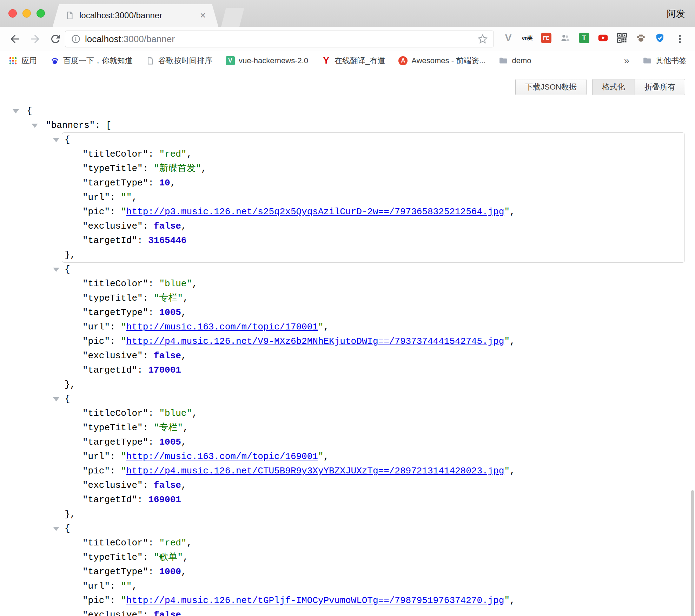  What do you see at coordinates (614, 87) in the screenshot?
I see `format-button: 格式化` at bounding box center [614, 87].